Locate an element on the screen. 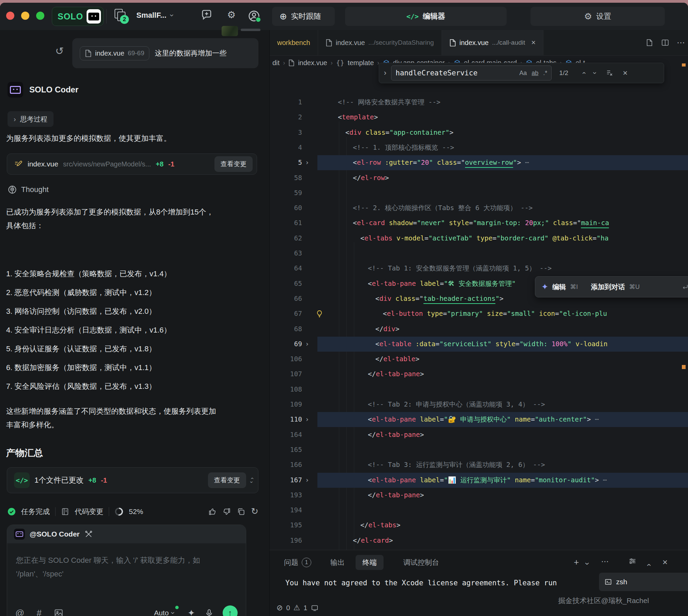 This screenshot has width=688, height=616. debug-console-tab: 调试控制台 is located at coordinates (421, 562).